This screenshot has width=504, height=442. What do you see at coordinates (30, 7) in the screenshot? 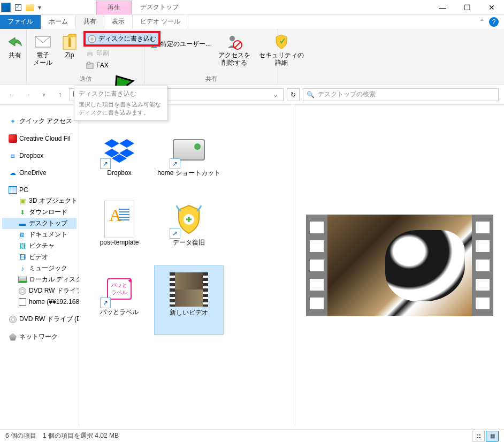
I see `qat-newfolder` at bounding box center [30, 7].